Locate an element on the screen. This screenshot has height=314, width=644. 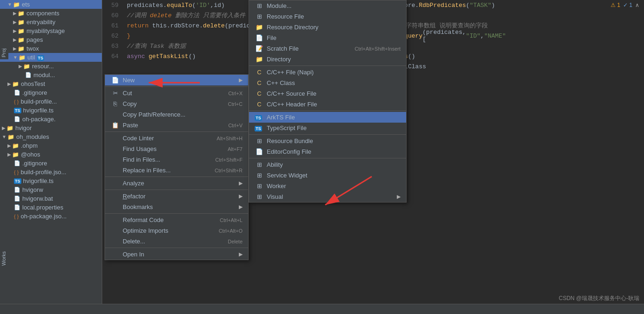
menu-item-cut: ✂ Cut Ctrl+X is located at coordinates (177, 93).